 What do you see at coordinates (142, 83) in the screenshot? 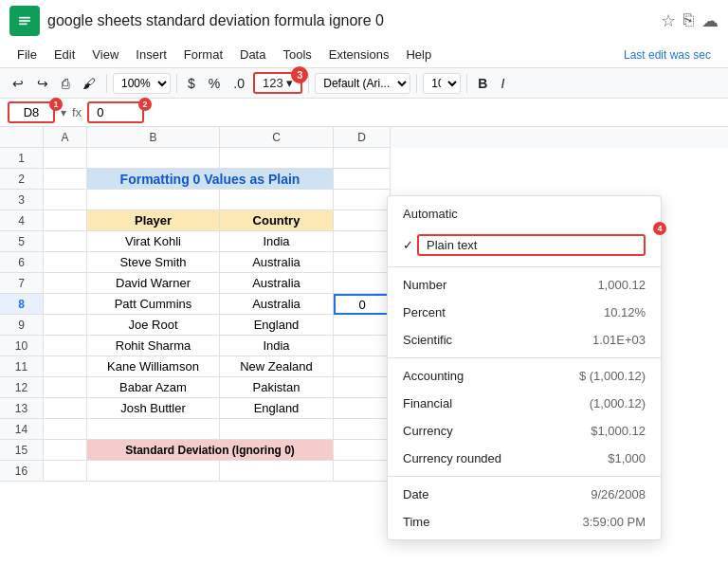
I see `zoom-select: 100%` at bounding box center [142, 83].